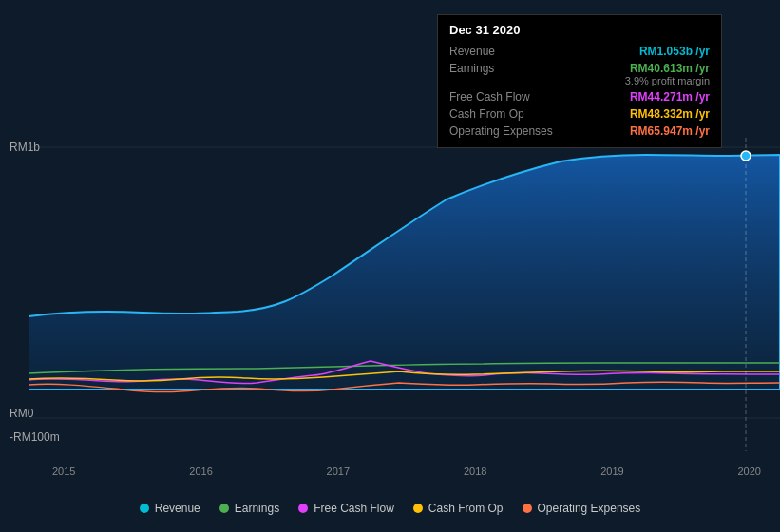 This screenshot has width=780, height=532. I want to click on x-label-2018: 2018, so click(475, 471).